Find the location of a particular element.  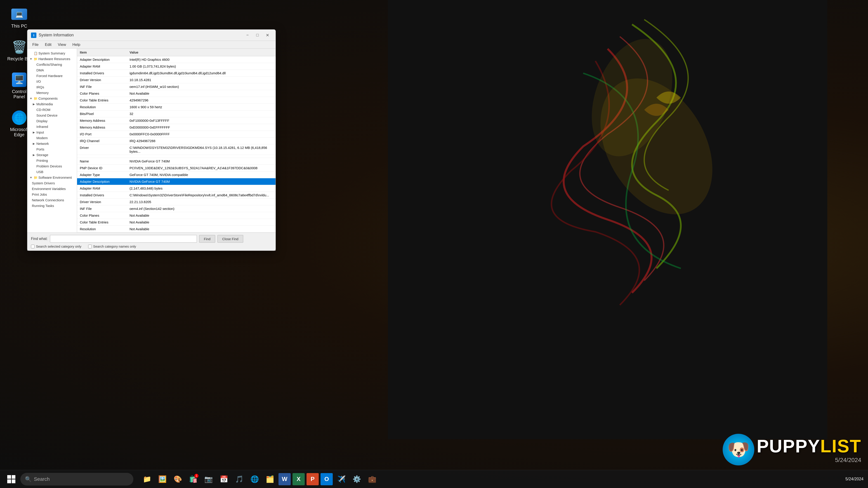

menu-edit: Edit is located at coordinates (48, 44).